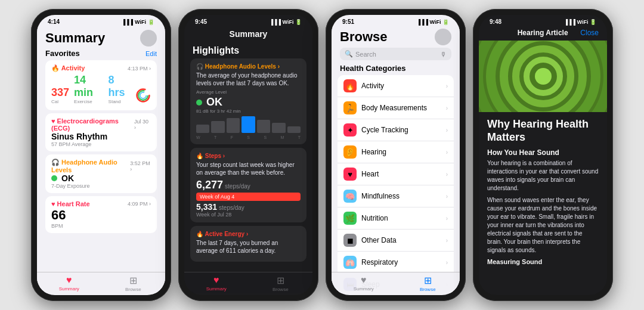  What do you see at coordinates (396, 20) in the screenshot?
I see `status-bar-3: 9:51 ▐▐▐ WiFi 🔋` at bounding box center [396, 20].